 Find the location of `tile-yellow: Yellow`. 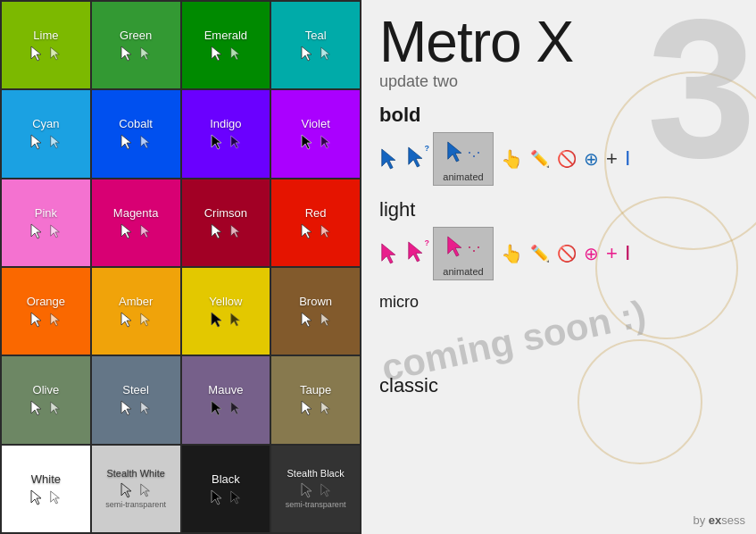

tile-yellow: Yellow is located at coordinates (227, 311).